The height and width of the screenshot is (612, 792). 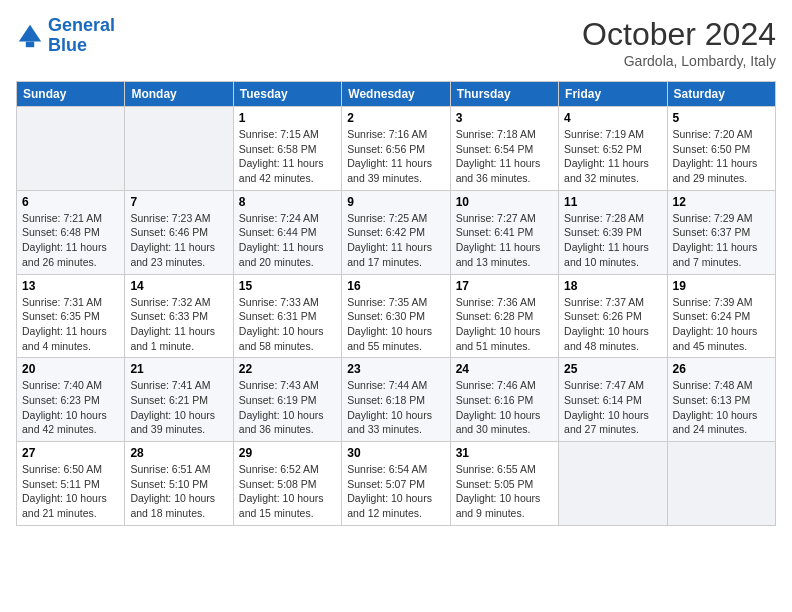 I want to click on day-number: 17, so click(x=504, y=286).